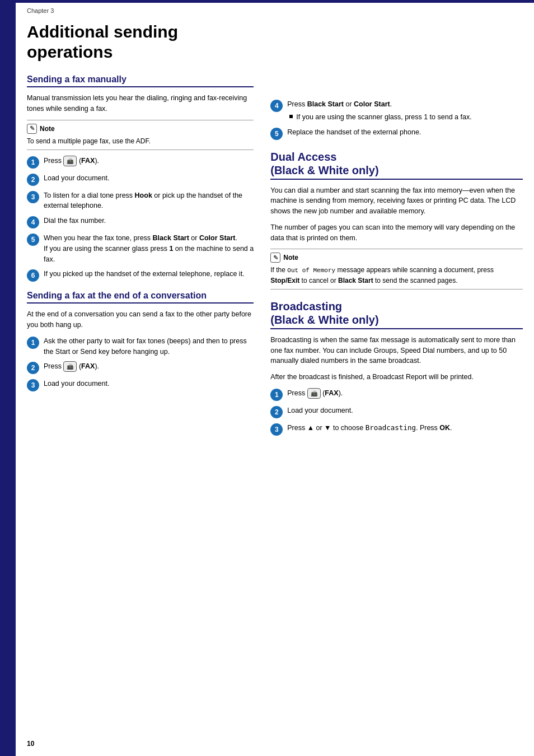  I want to click on step-bc-number-3: 3, so click(277, 430).